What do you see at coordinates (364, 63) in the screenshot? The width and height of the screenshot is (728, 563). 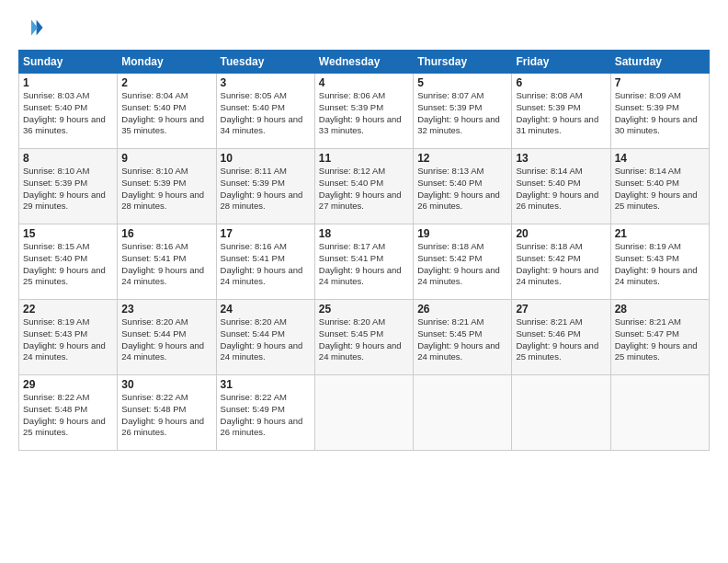 I see `calendar-header-row: SundayMondayTuesdayWednesdayThursdayFrid…` at bounding box center [364, 63].